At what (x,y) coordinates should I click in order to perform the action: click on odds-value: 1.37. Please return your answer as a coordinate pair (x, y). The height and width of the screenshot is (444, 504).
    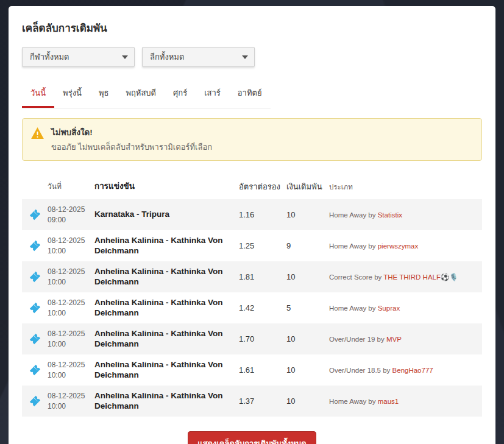
    Looking at the image, I should click on (263, 401).